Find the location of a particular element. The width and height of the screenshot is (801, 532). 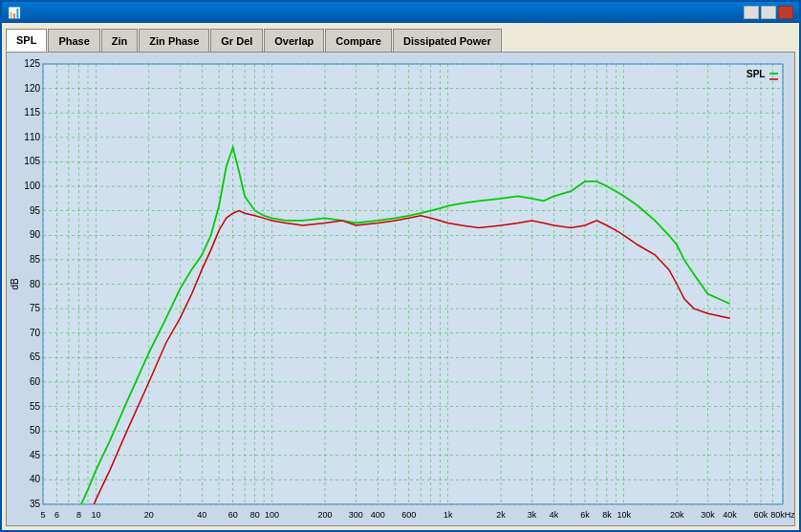

tab-dissipated-power: Dissipated Power is located at coordinates (447, 40).